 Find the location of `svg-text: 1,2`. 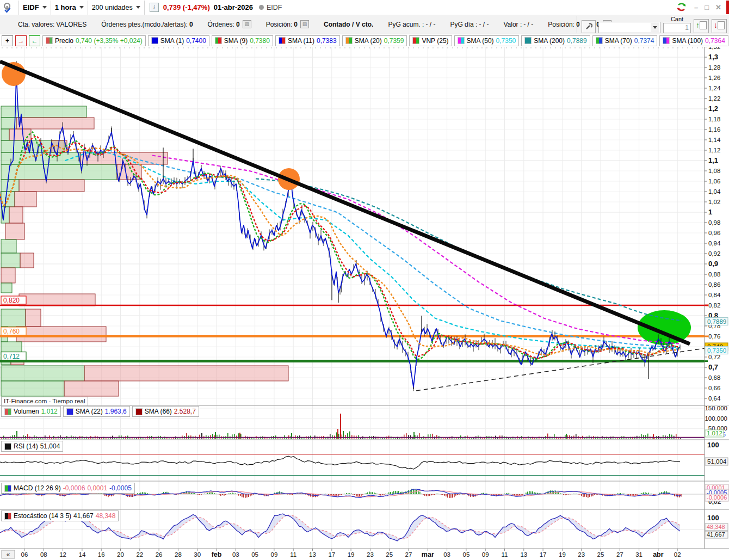

svg-text: 1,2 is located at coordinates (713, 109).